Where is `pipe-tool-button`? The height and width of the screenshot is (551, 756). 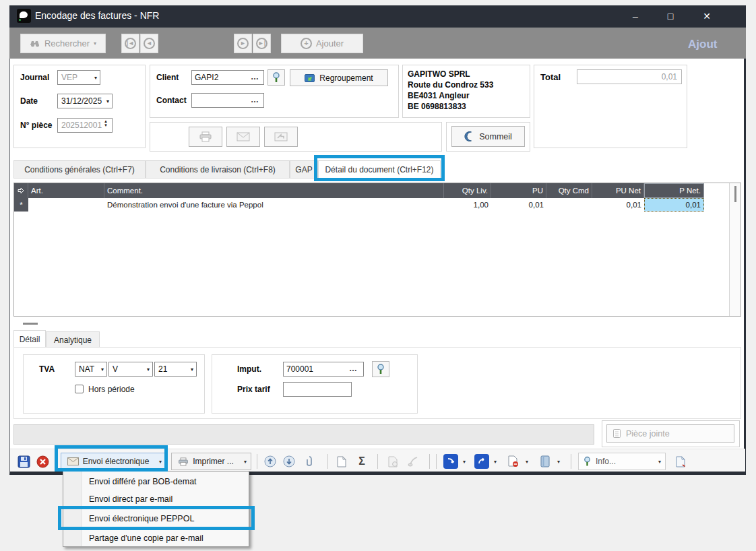
pipe-tool-button is located at coordinates (413, 461).